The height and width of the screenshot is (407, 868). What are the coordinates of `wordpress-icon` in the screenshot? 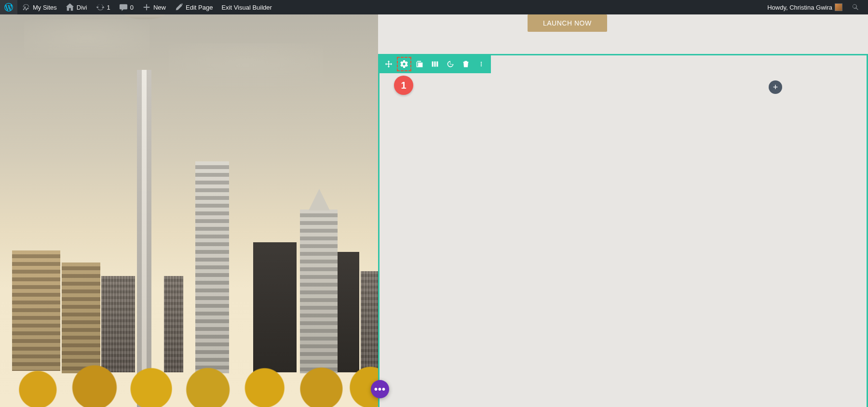 It's located at (9, 7).